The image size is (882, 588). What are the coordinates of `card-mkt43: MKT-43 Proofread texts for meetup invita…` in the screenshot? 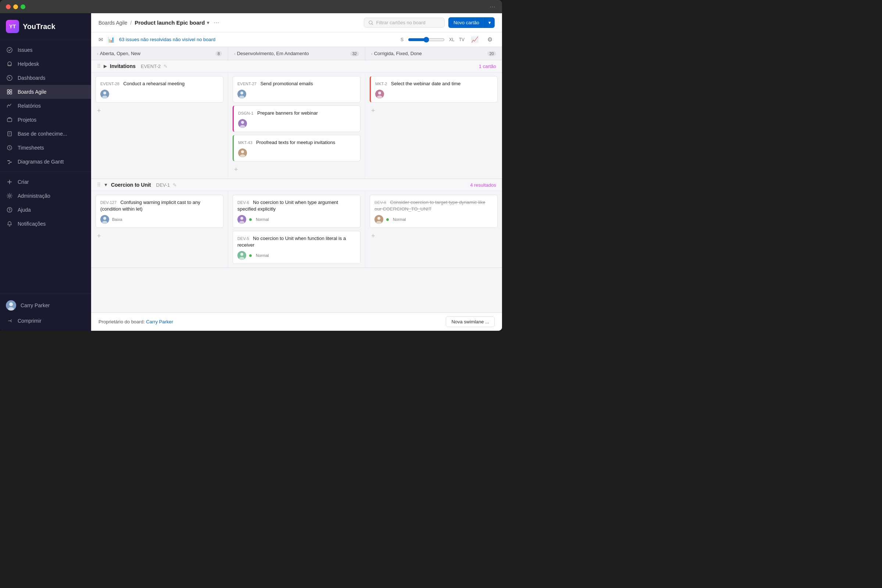 It's located at (296, 148).